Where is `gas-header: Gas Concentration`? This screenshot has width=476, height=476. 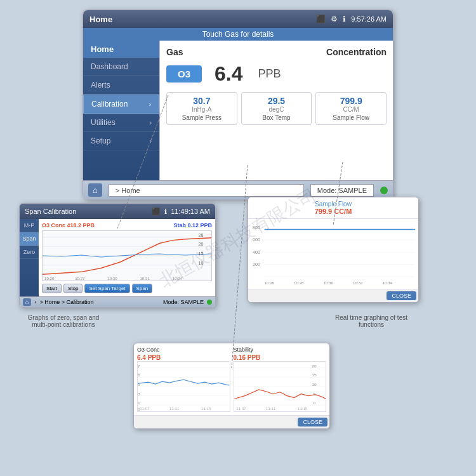
gas-header: Gas Concentration is located at coordinates (277, 52).